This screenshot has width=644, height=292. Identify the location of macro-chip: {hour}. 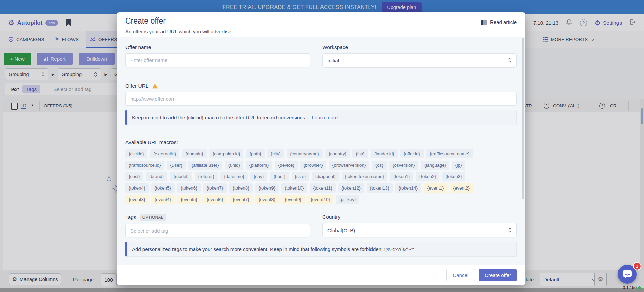
(280, 177).